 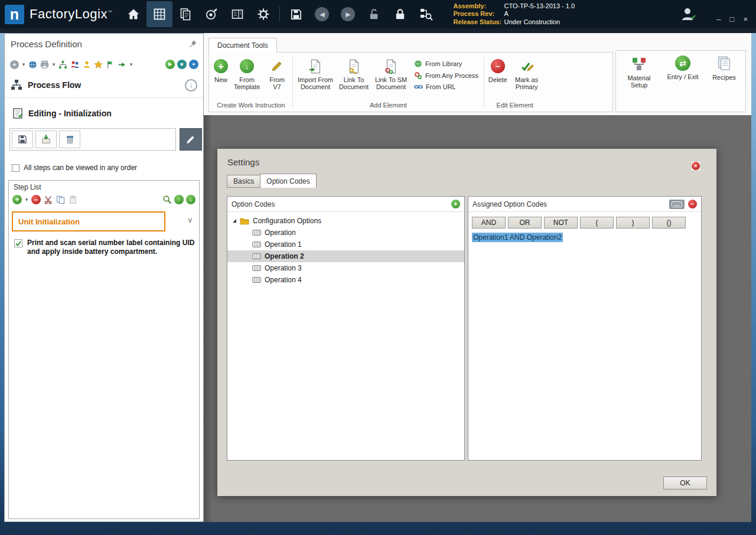 What do you see at coordinates (585, 220) in the screenshot?
I see `operator-buttons: AND OR NOT ( ) ()` at bounding box center [585, 220].